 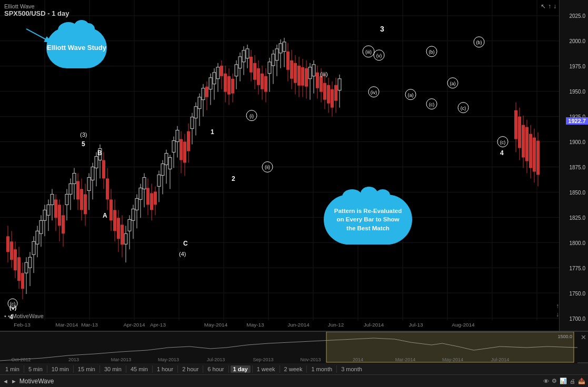 What do you see at coordinates (358, 360) in the screenshot?
I see `svg-text: 2014` at bounding box center [358, 360].